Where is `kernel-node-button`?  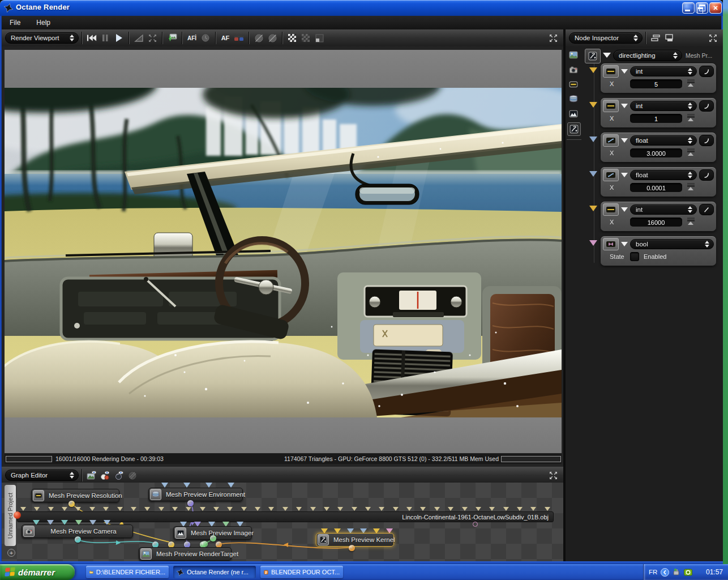 kernel-node-button is located at coordinates (593, 56).